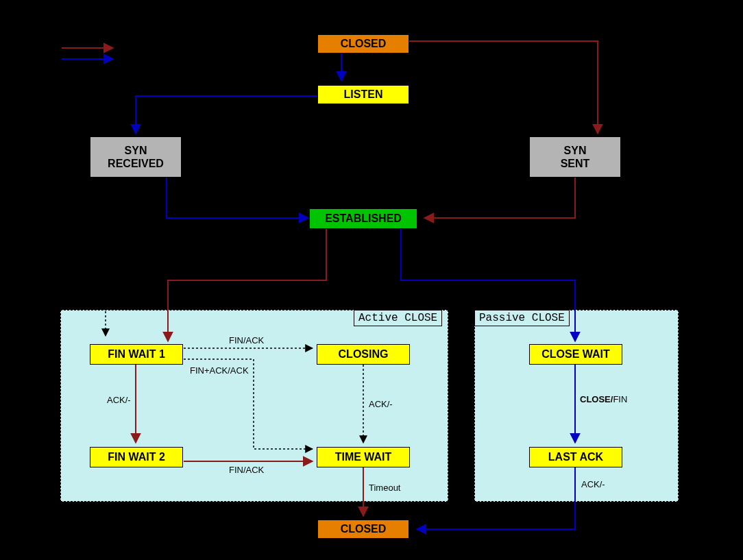 Image resolution: width=743 pixels, height=560 pixels. Describe the element at coordinates (576, 354) in the screenshot. I see `state-close-wait: CLOSE WAIT` at that location.